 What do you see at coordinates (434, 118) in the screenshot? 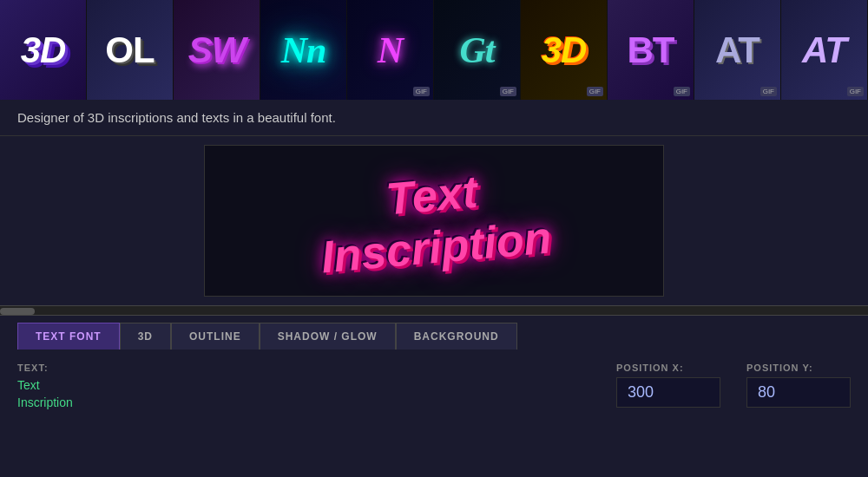
I see `description-bar: Designer of 3D inscriptions and texts in…` at bounding box center [434, 118].